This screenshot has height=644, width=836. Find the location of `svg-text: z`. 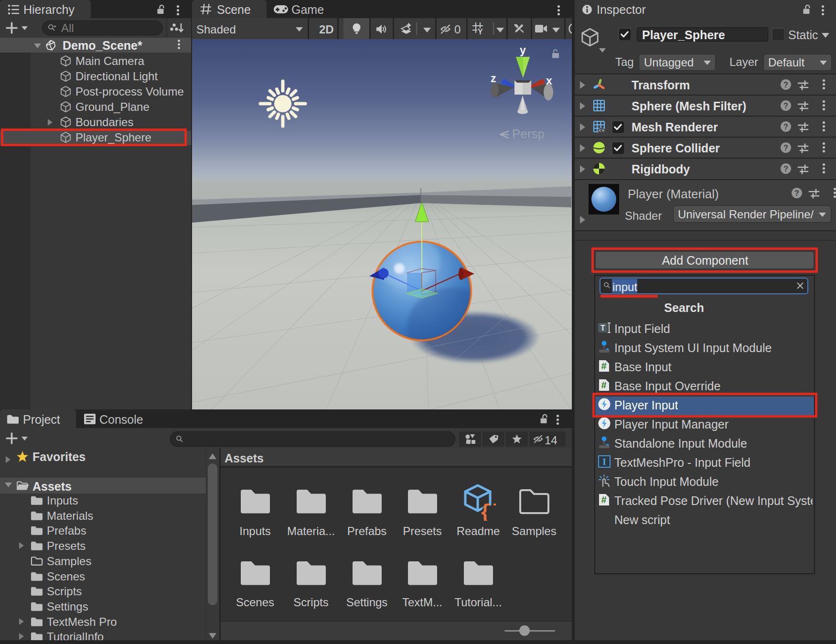

svg-text: z is located at coordinates (493, 78).